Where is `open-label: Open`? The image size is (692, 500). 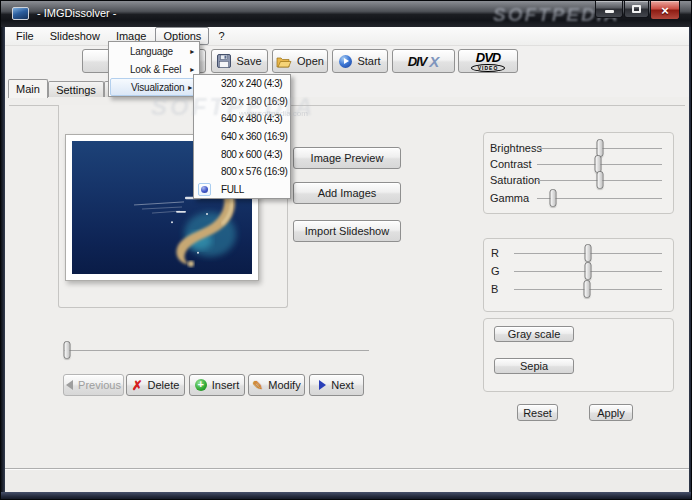 open-label: Open is located at coordinates (310, 61).